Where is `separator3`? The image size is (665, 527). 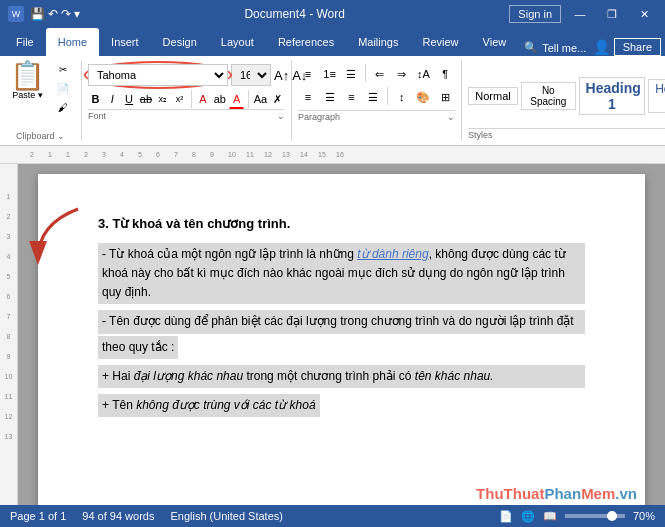
separator3 is located at coordinates (366, 73).